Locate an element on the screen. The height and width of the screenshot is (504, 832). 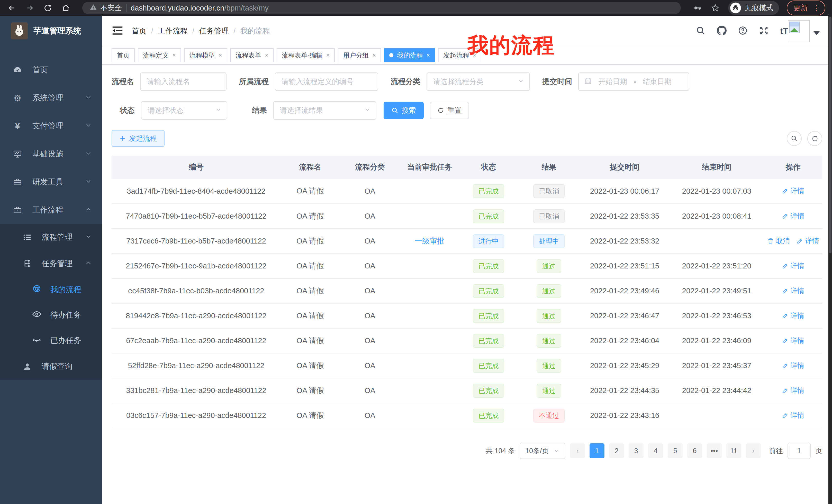
prev-page-button: ‹ is located at coordinates (577, 451).